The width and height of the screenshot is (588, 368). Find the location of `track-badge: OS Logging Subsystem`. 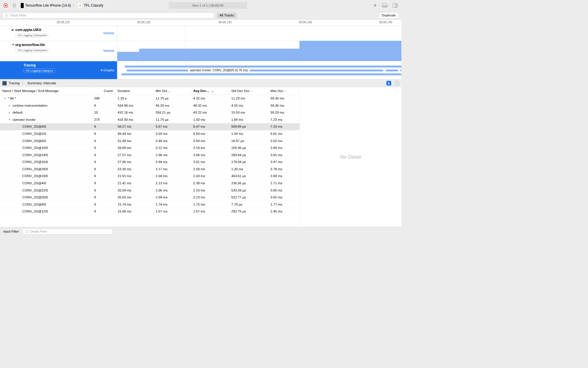

track-badge: OS Logging Subsystem is located at coordinates (32, 35).